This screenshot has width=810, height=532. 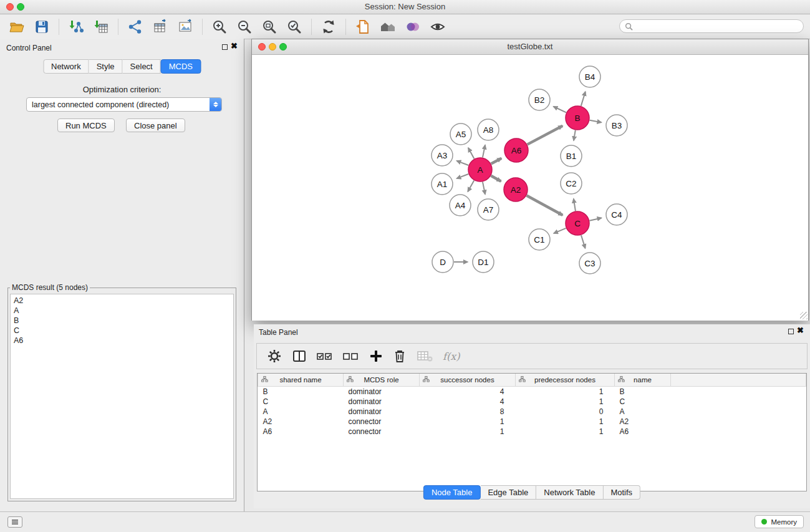 I want to click on open-session-icon, so click(x=17, y=27).